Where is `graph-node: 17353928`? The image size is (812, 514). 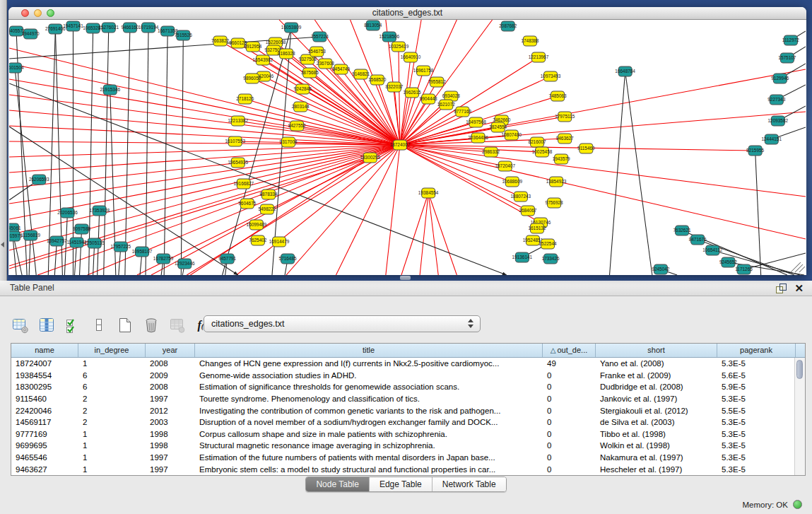
graph-node: 17353928 is located at coordinates (99, 211).